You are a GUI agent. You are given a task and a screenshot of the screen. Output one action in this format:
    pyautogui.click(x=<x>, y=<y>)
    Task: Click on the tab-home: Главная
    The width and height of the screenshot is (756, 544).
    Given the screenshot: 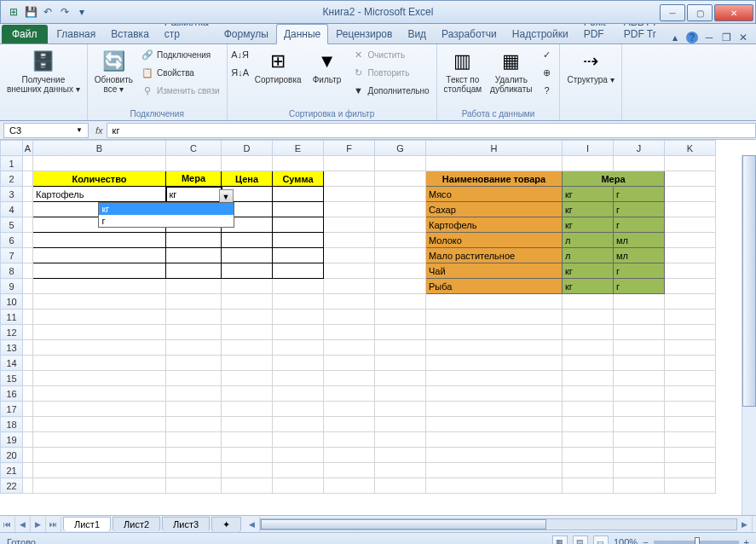 What is the action you would take?
    pyautogui.click(x=77, y=34)
    